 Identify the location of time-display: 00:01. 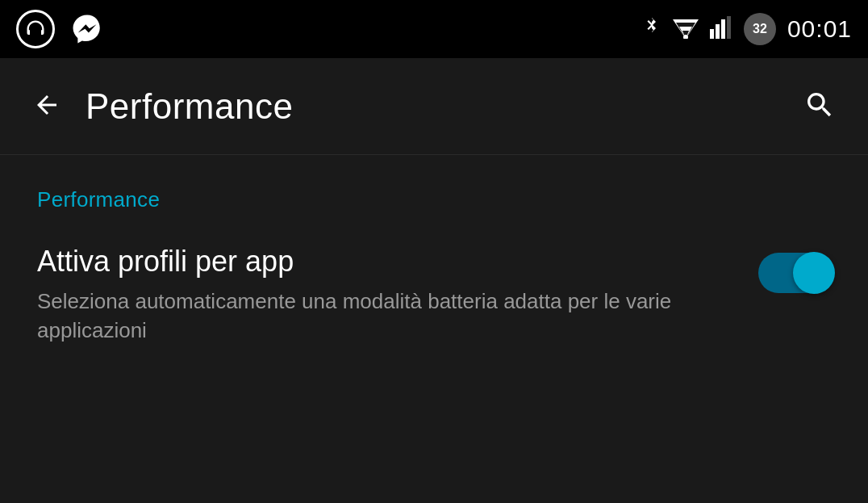
(820, 29).